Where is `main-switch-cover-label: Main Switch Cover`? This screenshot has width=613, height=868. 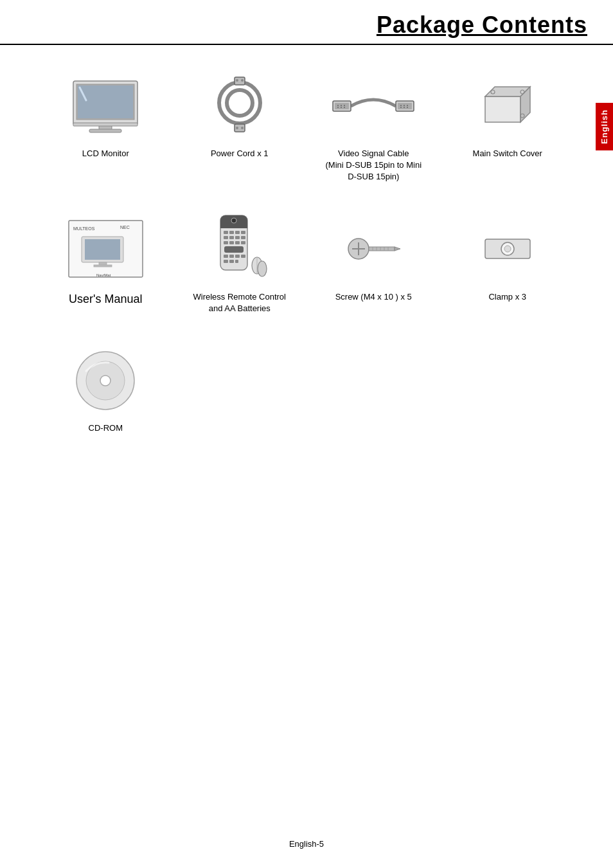
main-switch-cover-label: Main Switch Cover is located at coordinates (508, 154).